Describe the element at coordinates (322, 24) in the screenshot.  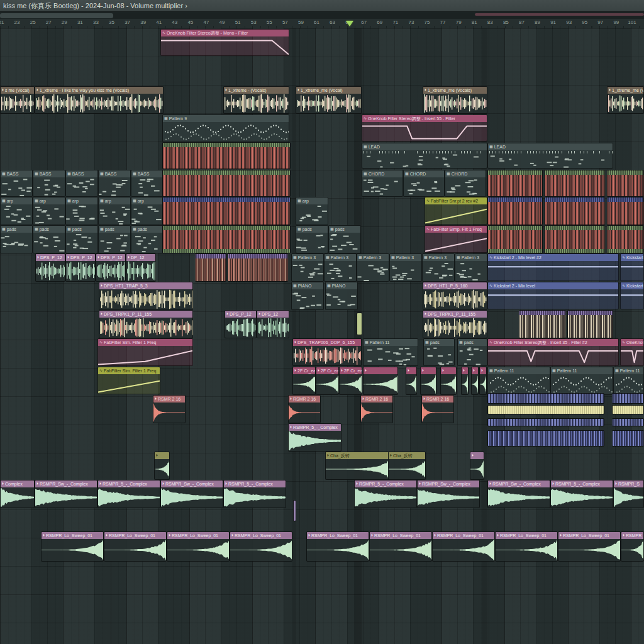
I see `timeline-ruler: 2123252729313335373941434547495153555759…` at that location.